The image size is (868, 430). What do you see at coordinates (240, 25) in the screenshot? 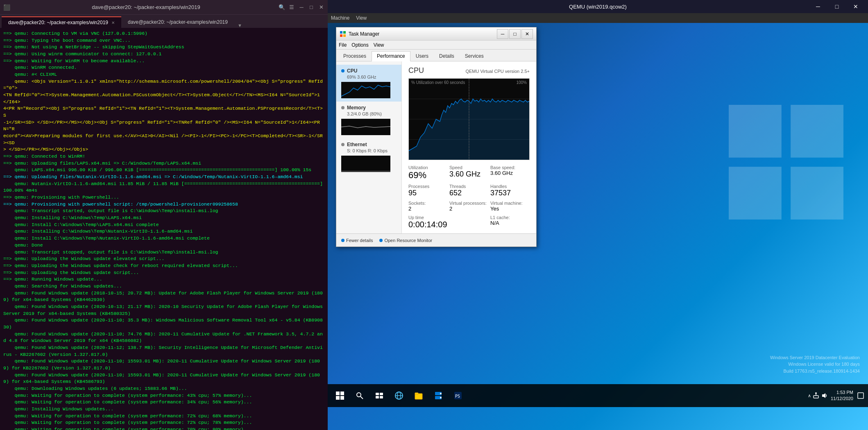
I see `new-tab-button: ▼` at bounding box center [240, 25].